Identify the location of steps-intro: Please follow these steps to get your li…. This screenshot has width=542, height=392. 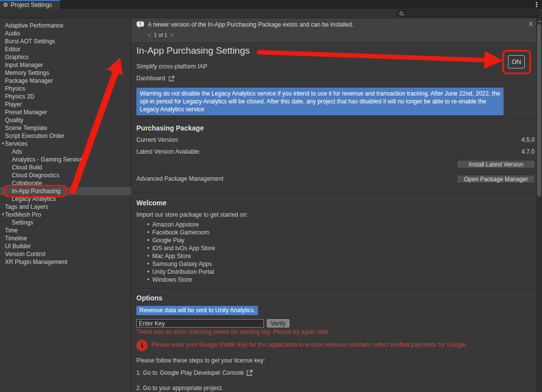
(201, 360).